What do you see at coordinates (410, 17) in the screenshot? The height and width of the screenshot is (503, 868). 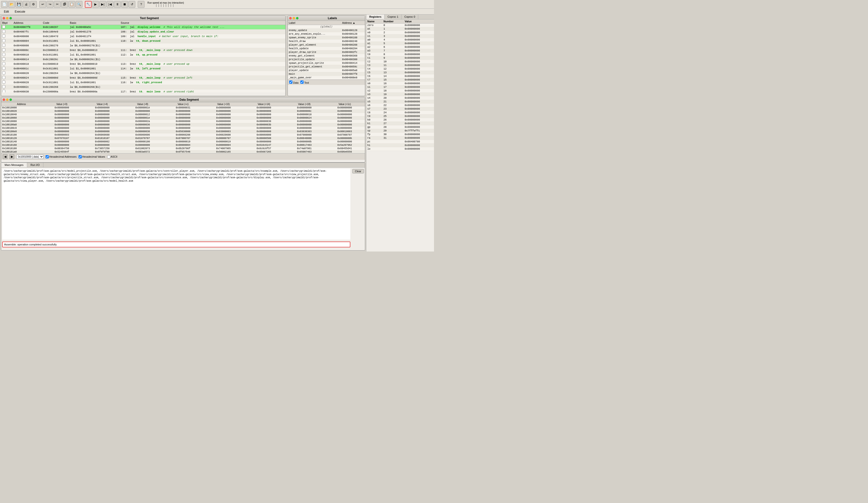 I see `tab-coproc0: Coproc 0` at bounding box center [410, 17].